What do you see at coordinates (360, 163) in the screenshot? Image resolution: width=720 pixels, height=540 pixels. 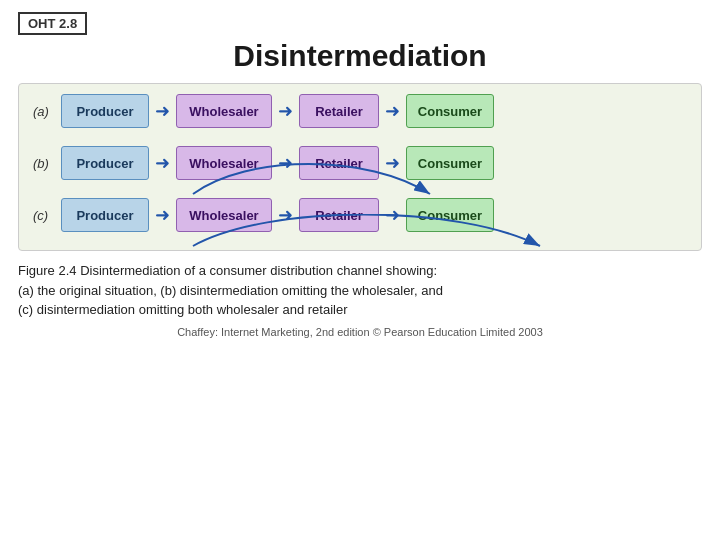 I see `row-b: (b) Producer ➜ Wholesaler ➜ Retailer ➜ C…` at bounding box center [360, 163].